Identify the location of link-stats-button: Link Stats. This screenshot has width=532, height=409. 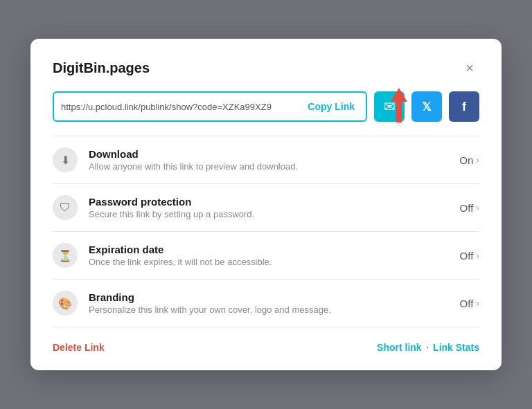
(456, 347).